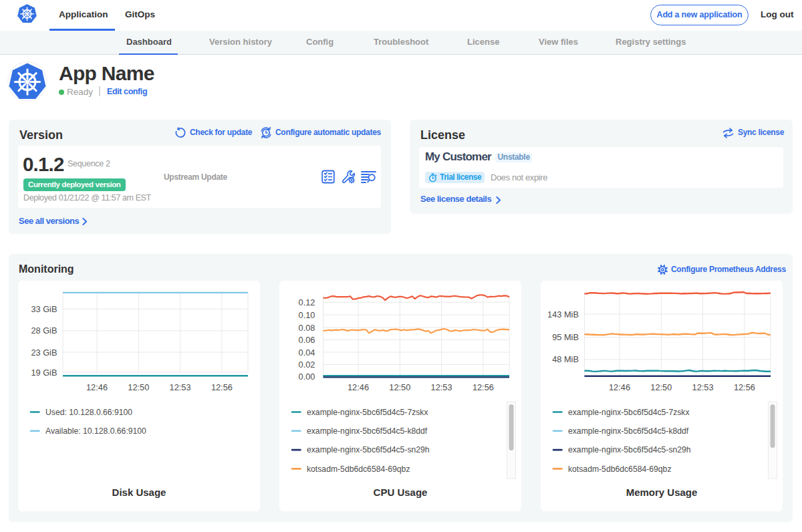 The width and height of the screenshot is (802, 532). Describe the element at coordinates (44, 309) in the screenshot. I see `svg-text: 33 GiB` at that location.